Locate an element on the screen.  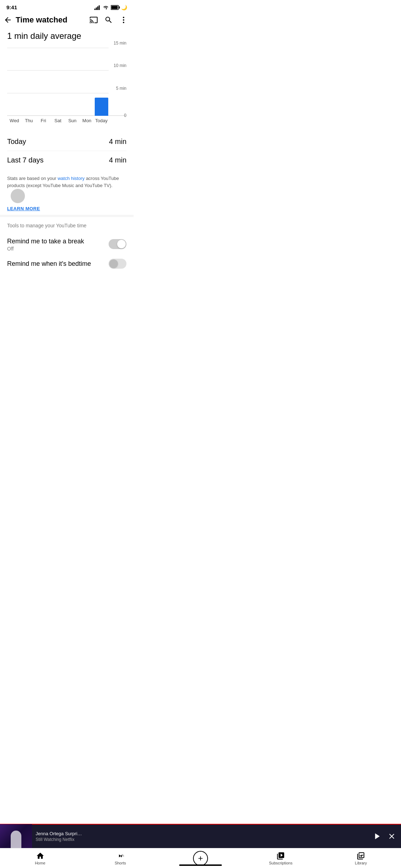
bar-wed is located at coordinates (14, 82).